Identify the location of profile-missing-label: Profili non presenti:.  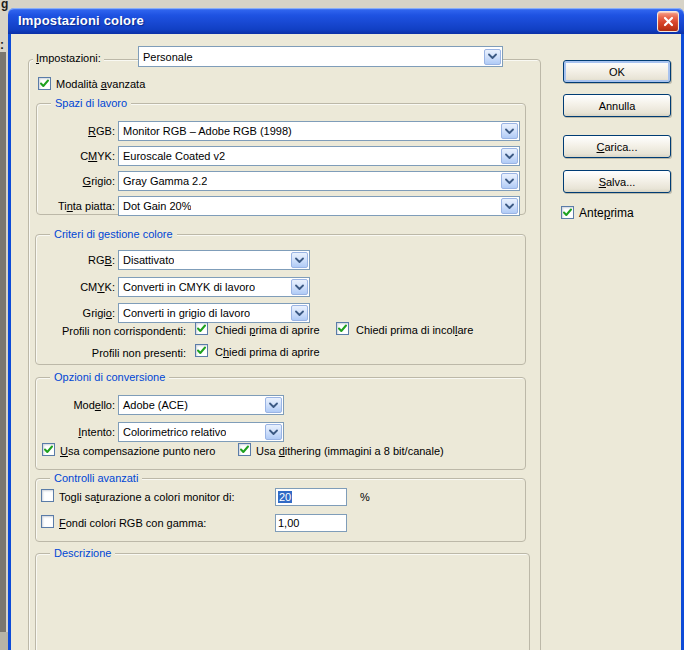
(110, 353).